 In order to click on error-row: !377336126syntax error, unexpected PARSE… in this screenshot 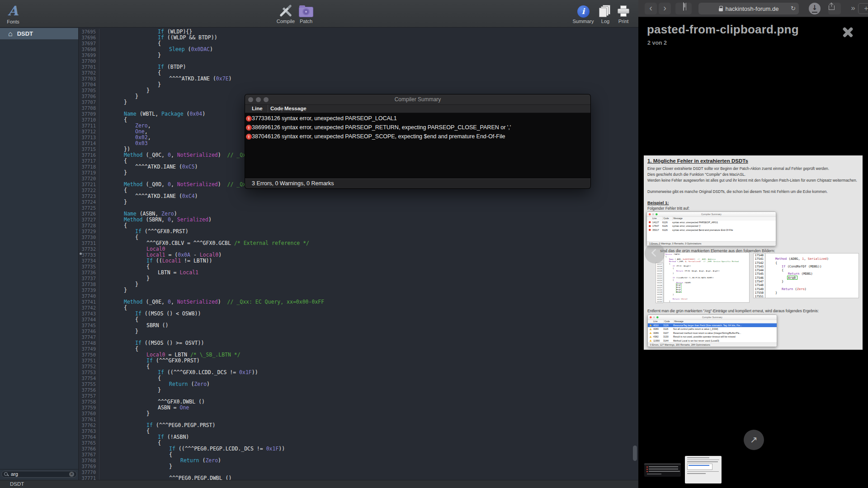, I will do `click(418, 118)`.